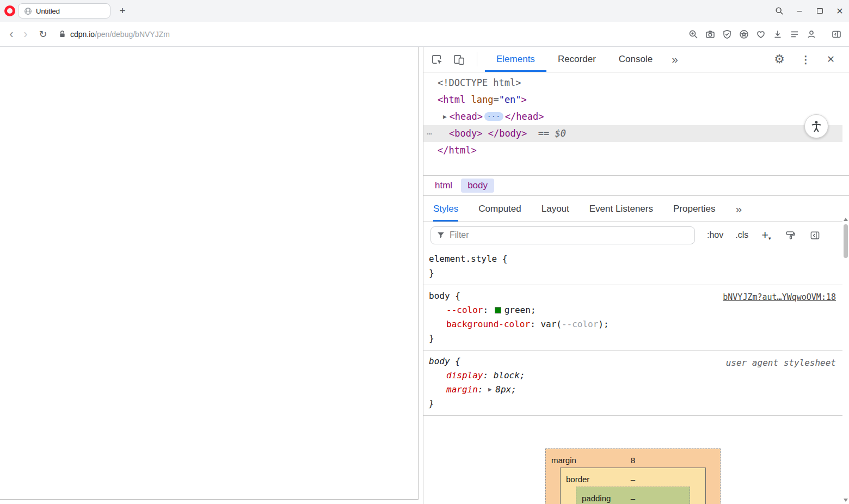 This screenshot has height=504, width=849. Describe the element at coordinates (766, 235) in the screenshot. I see `new-style-rule-button: +▾` at that location.